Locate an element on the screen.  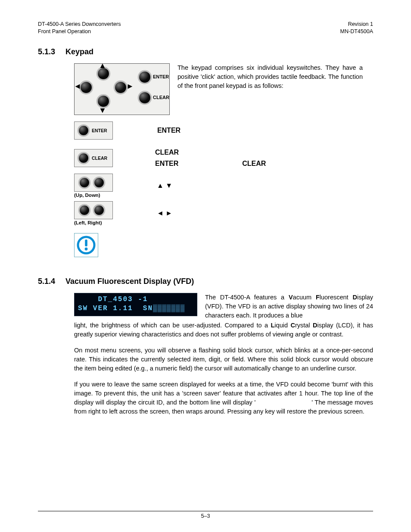
updown-mini is located at coordinates (93, 183).